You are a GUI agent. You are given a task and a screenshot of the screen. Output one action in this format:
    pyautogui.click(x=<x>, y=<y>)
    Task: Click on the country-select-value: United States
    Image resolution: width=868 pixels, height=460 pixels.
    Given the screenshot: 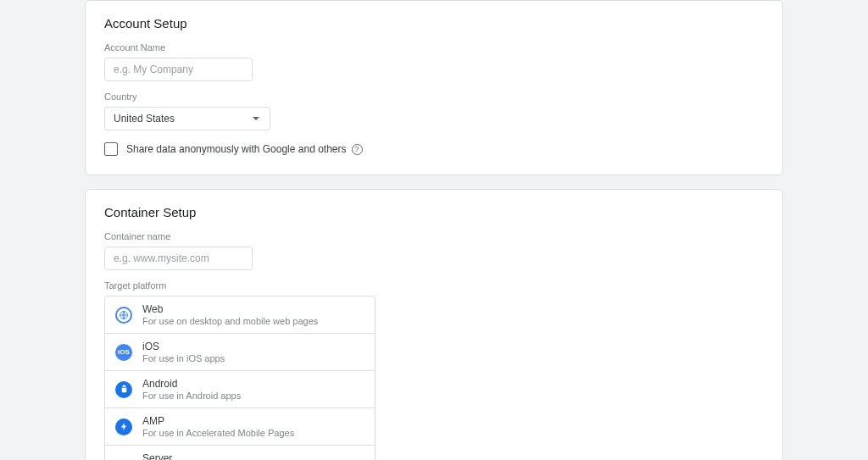 What is the action you would take?
    pyautogui.click(x=144, y=119)
    